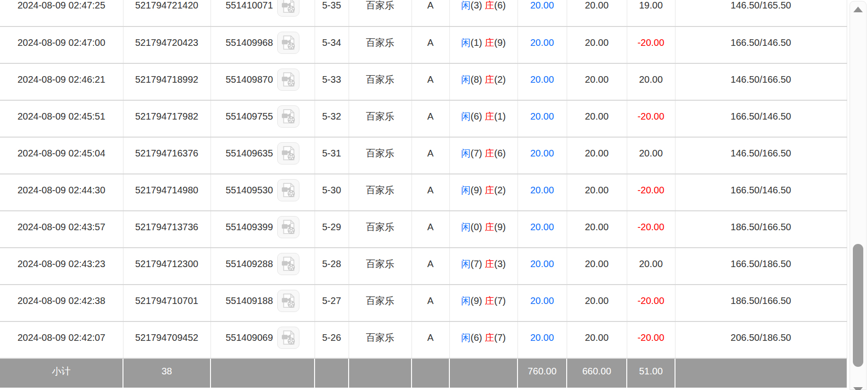 This screenshot has width=868, height=390. Describe the element at coordinates (332, 303) in the screenshot. I see `cell-round: 5-27` at that location.